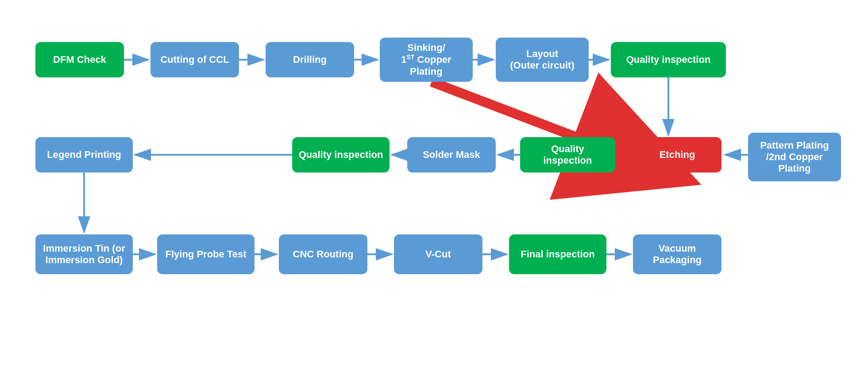  What do you see at coordinates (677, 155) in the screenshot?
I see `etching-node: Etching` at bounding box center [677, 155].